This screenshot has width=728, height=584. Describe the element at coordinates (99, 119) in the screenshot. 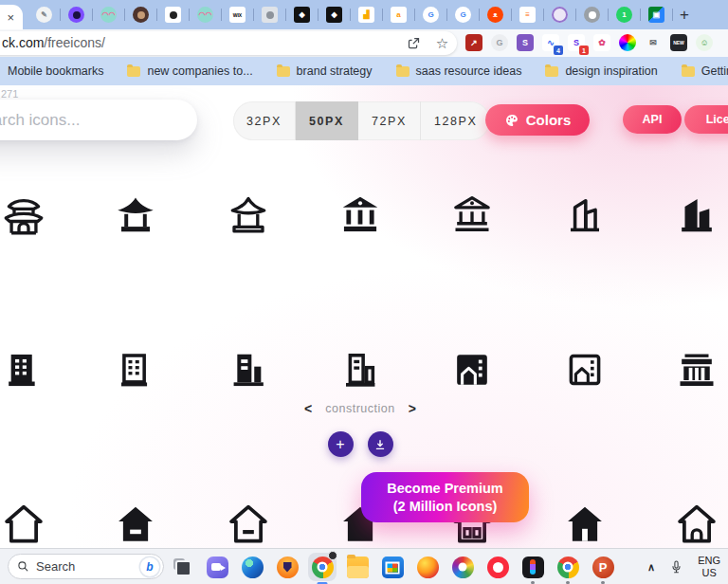

I see `search-input` at that location.